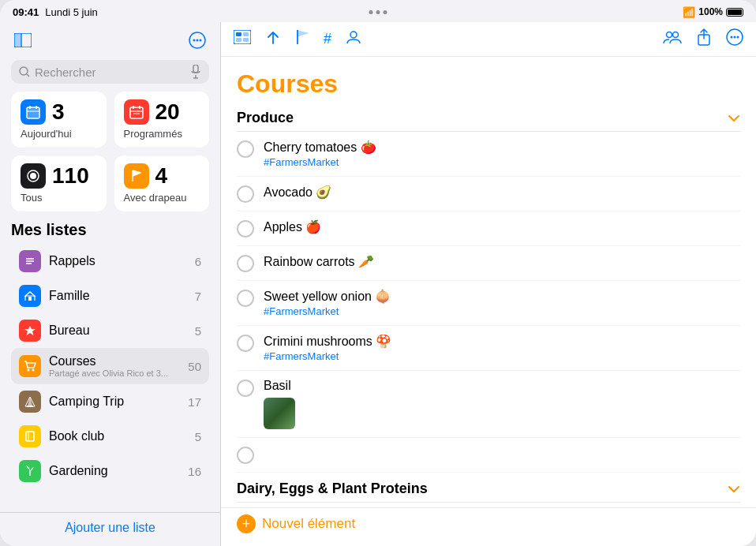 The width and height of the screenshot is (756, 546). Describe the element at coordinates (114, 373) in the screenshot. I see `courses-subtitle: Partagé avec Olivia Rico et 3...` at that location.